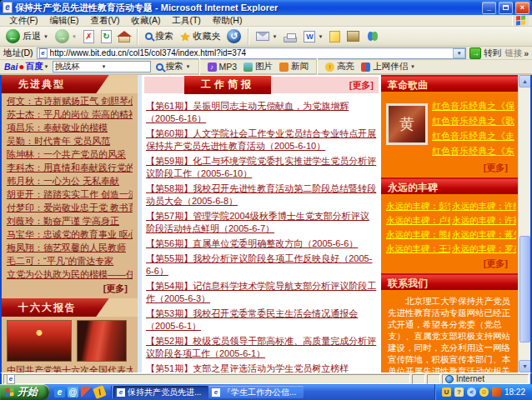 The height and width of the screenshot is (400, 532). Describe the element at coordinates (107, 37) in the screenshot. I see `refresh-button: ↻` at that location.